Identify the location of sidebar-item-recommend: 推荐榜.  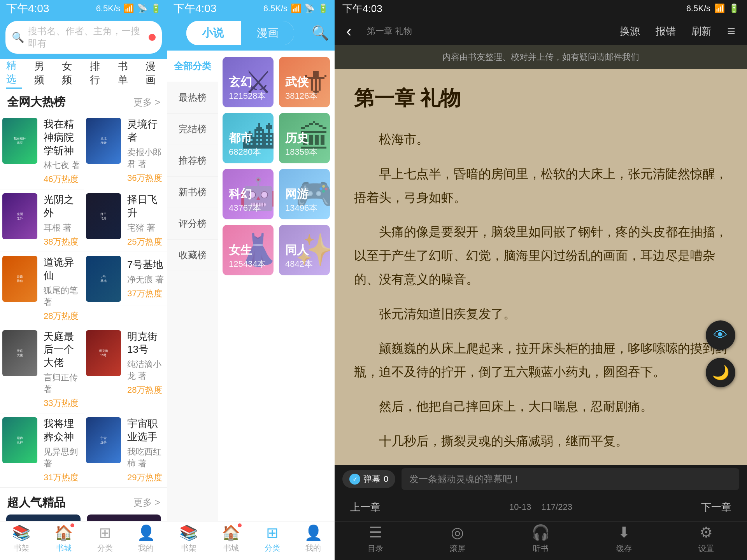
(193, 161).